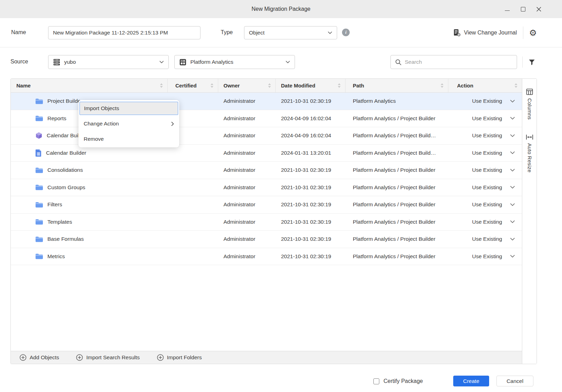  Describe the element at coordinates (89, 86) in the screenshot. I see `column-header-name: Name` at that location.